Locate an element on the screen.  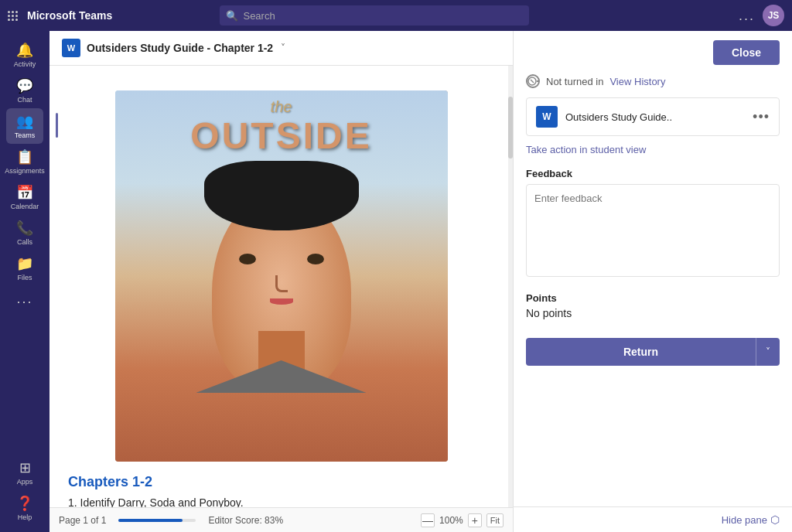
sidebar: 🔔 Activity 💬 Chat 👥 Teams 📋 Assignments … is located at coordinates (25, 281).